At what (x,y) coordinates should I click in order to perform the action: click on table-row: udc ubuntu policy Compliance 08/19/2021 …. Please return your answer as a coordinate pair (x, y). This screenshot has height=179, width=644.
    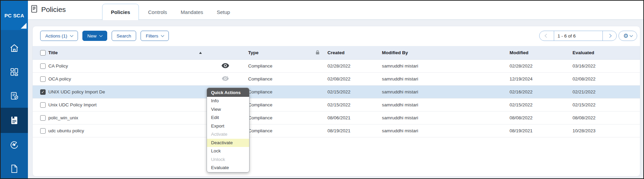
    Looking at the image, I should click on (336, 131).